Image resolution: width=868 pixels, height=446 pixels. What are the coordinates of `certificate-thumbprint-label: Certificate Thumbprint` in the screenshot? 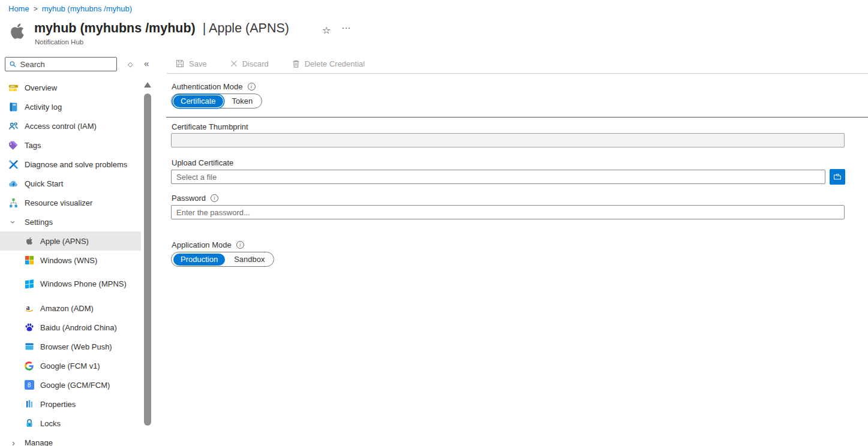 It's located at (210, 127).